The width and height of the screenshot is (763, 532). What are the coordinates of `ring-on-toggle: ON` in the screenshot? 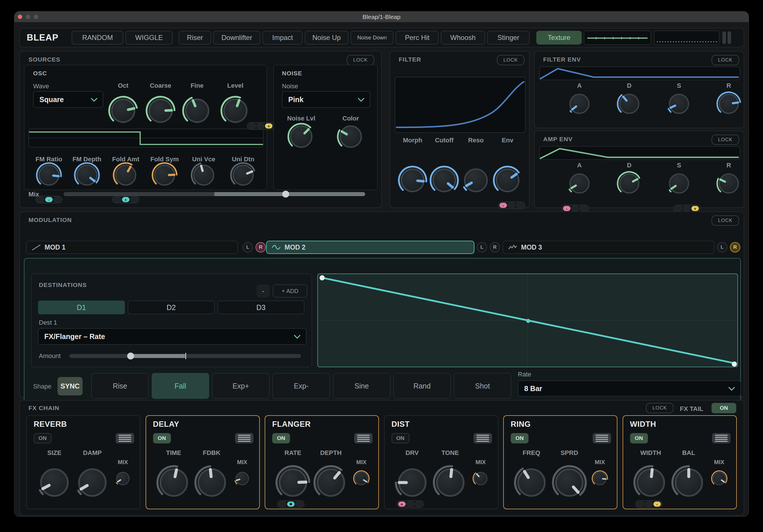 It's located at (520, 438).